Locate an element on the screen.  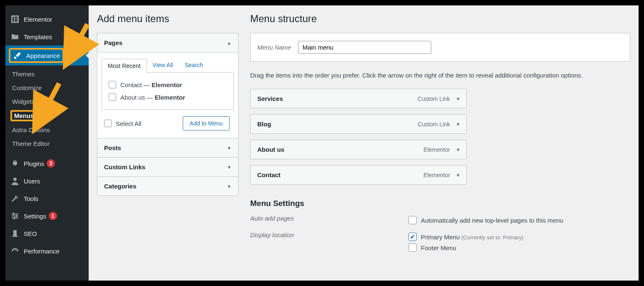
pages-tab-panel: Contact — Elementor About us — Elementor is located at coordinates (168, 91).